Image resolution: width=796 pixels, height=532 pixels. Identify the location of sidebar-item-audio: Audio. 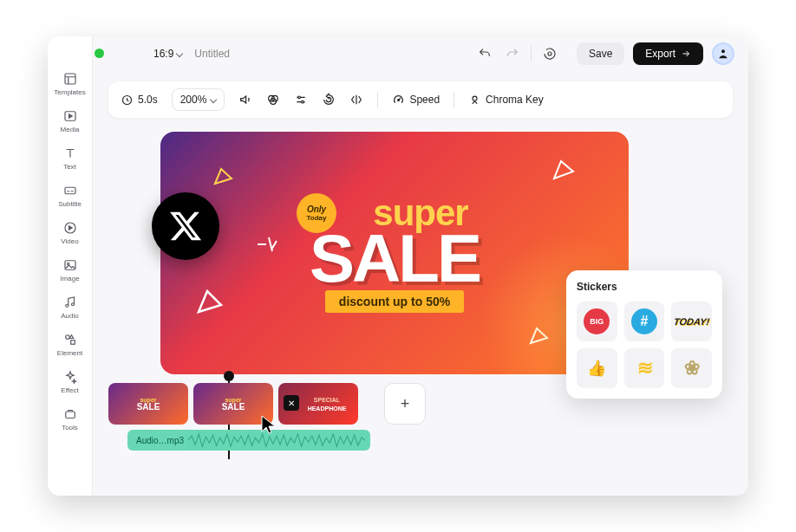
(69, 307).